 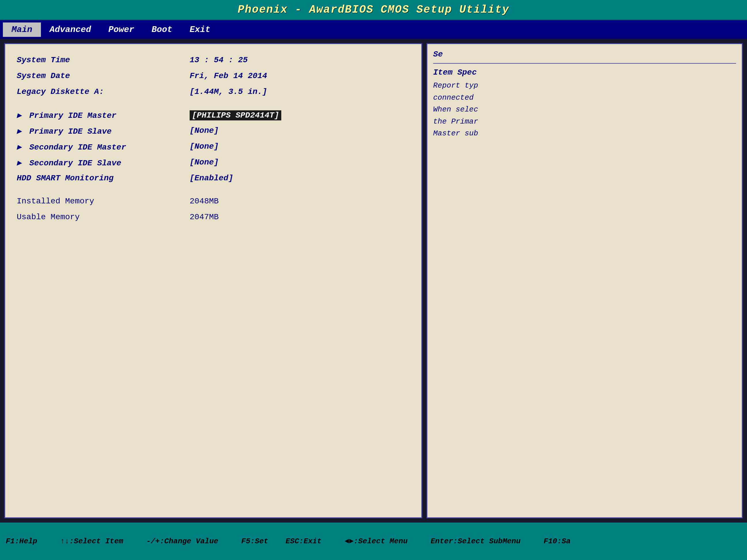 I want to click on field-row: ▶ Primary IDE Master[PHILIPS SPD2414T], so click(x=213, y=115).